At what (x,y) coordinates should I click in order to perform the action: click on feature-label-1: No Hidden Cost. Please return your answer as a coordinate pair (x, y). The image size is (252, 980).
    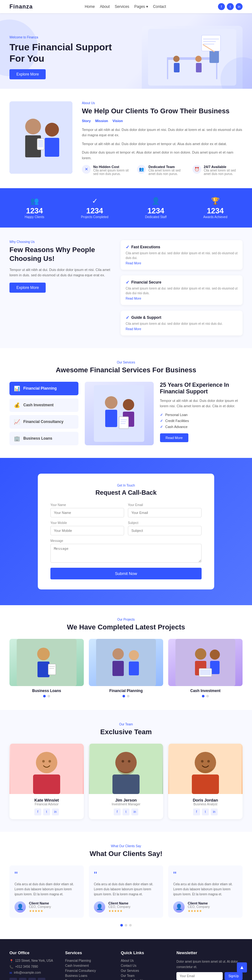
    Looking at the image, I should click on (113, 167).